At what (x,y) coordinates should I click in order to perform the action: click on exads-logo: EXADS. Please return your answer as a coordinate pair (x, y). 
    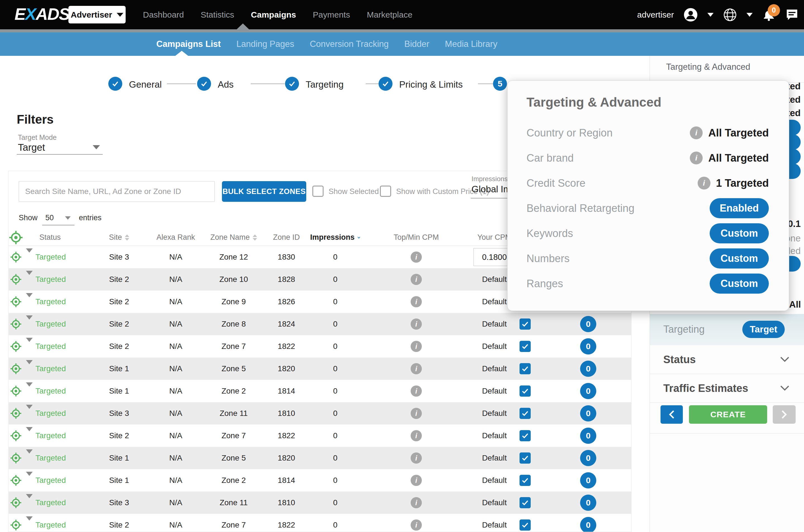
    Looking at the image, I should click on (42, 14).